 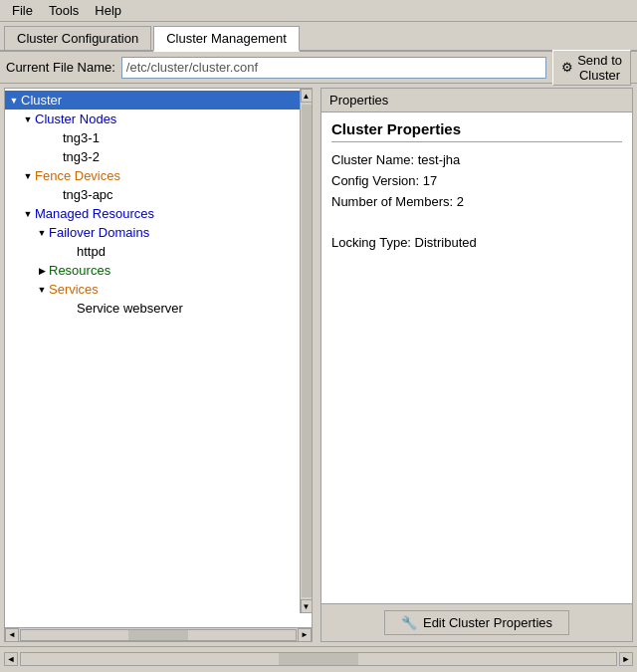 What do you see at coordinates (28, 176) in the screenshot?
I see `fence-devices-expand-icon: ▼` at bounding box center [28, 176].